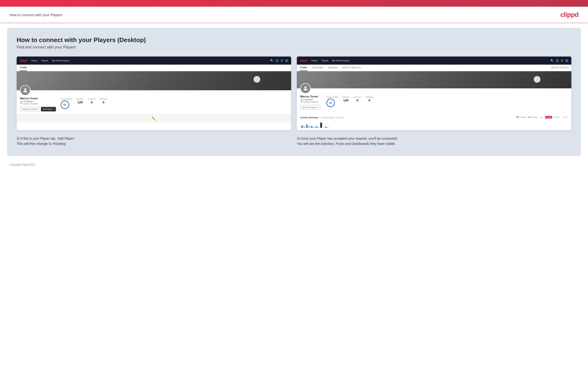 The height and width of the screenshot is (367, 588). I want to click on nav-performance-1: My Performance, so click(61, 61).